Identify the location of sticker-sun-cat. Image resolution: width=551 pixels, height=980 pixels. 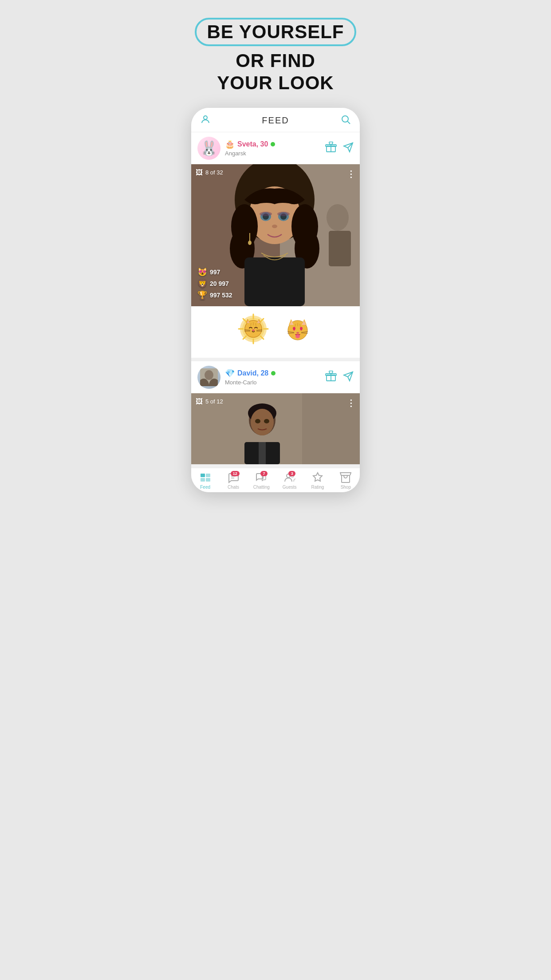
(253, 332).